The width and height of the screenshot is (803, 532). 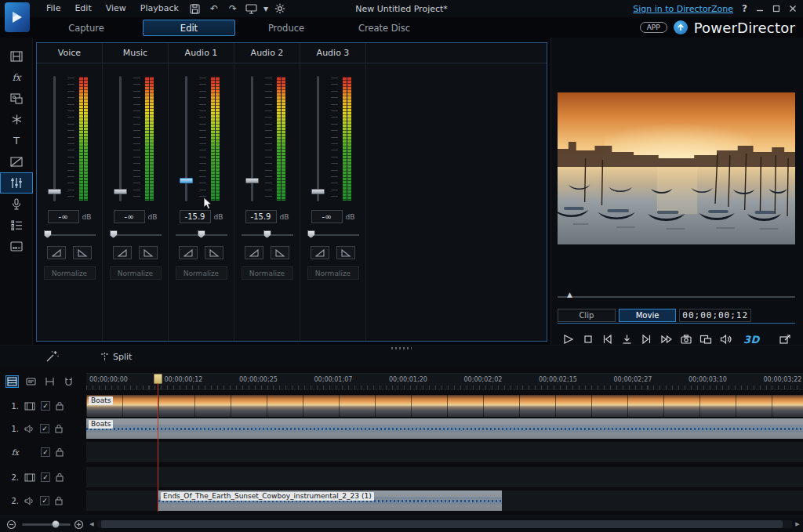 What do you see at coordinates (384, 28) in the screenshot?
I see `tab-create-disc: Create Disc` at bounding box center [384, 28].